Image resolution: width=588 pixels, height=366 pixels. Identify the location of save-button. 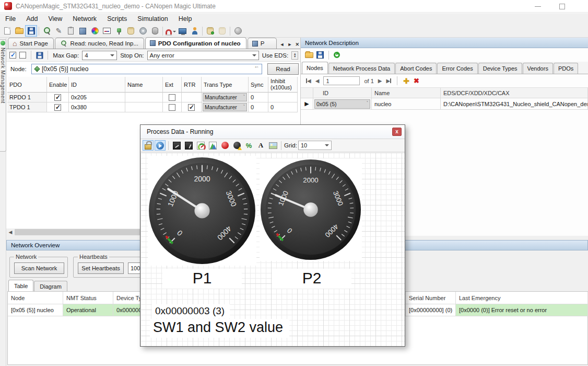
(31, 31).